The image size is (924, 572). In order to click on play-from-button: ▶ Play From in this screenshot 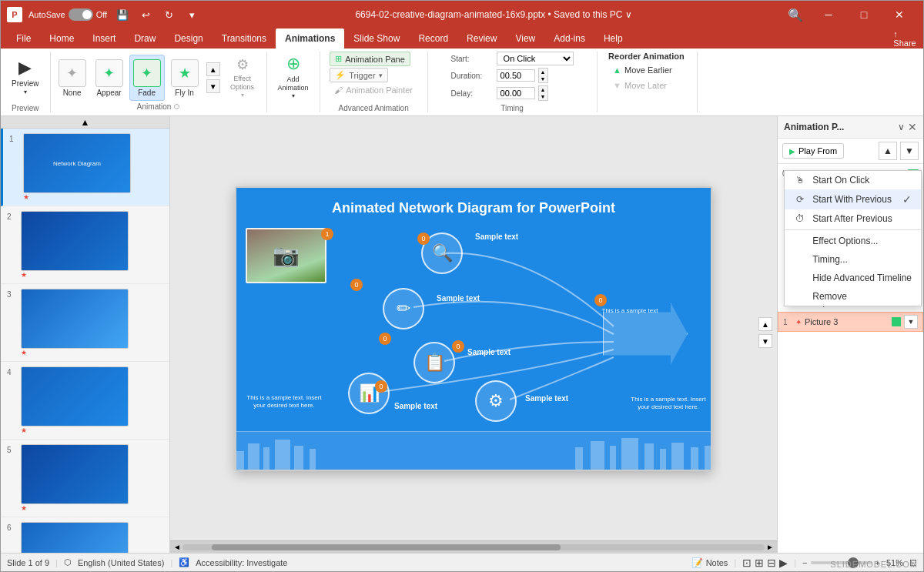, I will do `click(813, 151)`.